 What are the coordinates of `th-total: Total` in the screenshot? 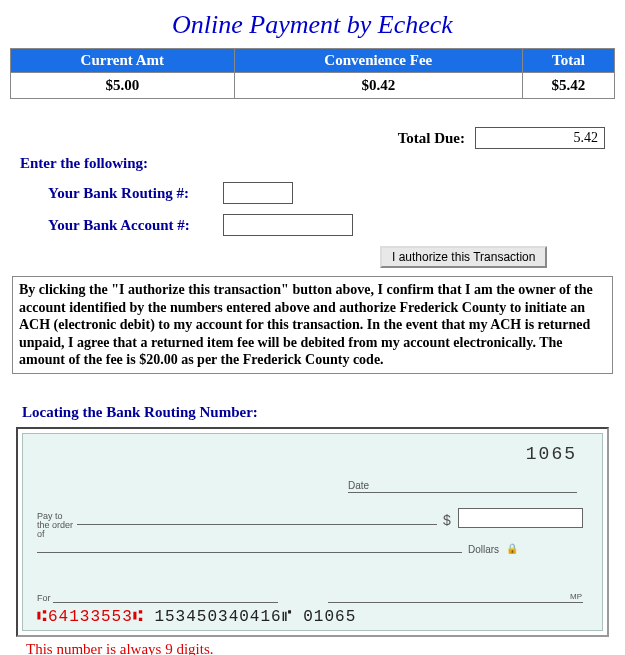 It's located at (568, 61).